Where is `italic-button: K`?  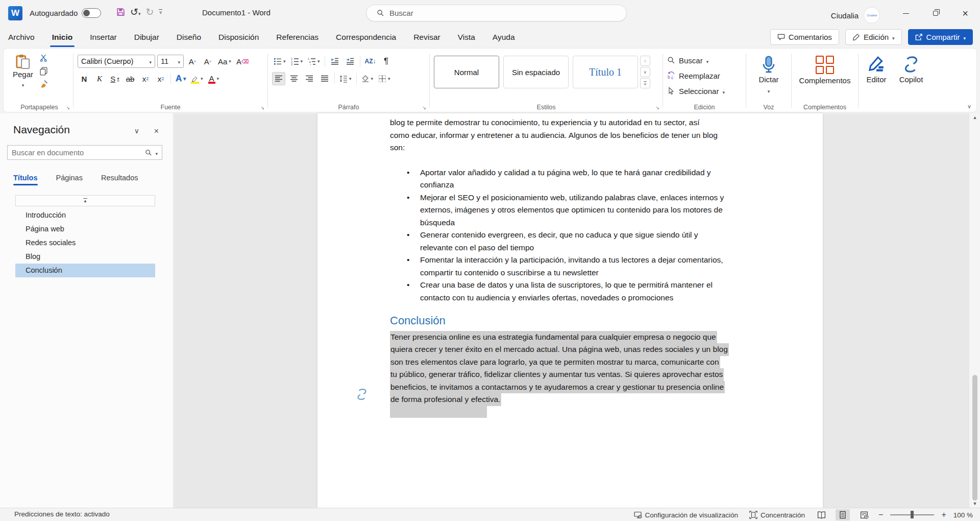 italic-button: K is located at coordinates (100, 79).